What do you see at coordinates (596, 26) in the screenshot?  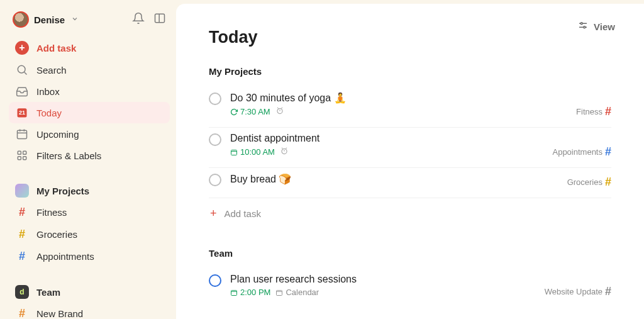 I see `view-button: View` at bounding box center [596, 26].